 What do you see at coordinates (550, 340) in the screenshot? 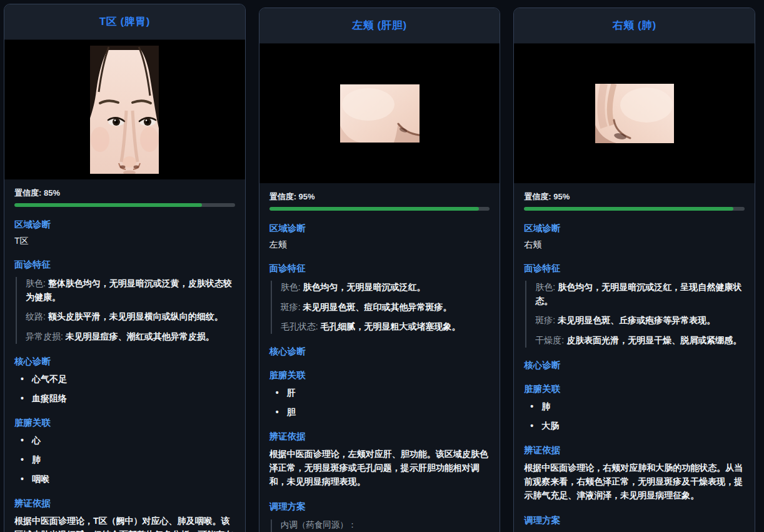
I see `feature-label: 干燥度:` at bounding box center [550, 340].